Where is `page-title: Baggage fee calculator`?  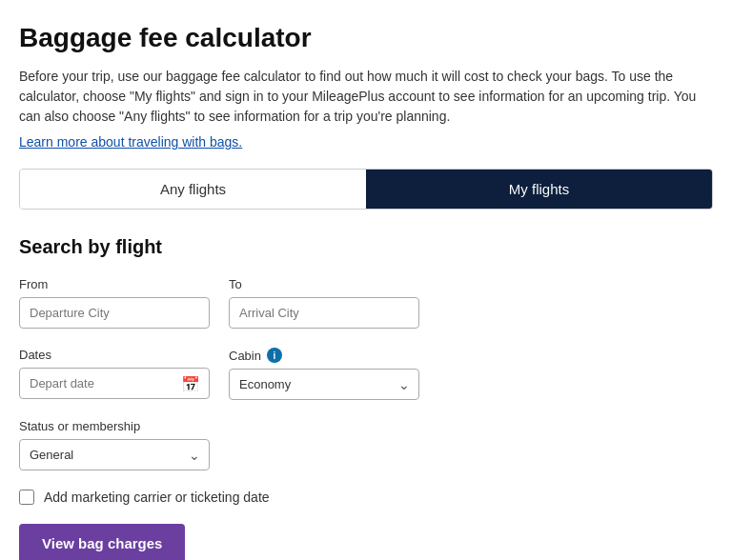 page-title: Baggage fee calculator is located at coordinates (366, 38).